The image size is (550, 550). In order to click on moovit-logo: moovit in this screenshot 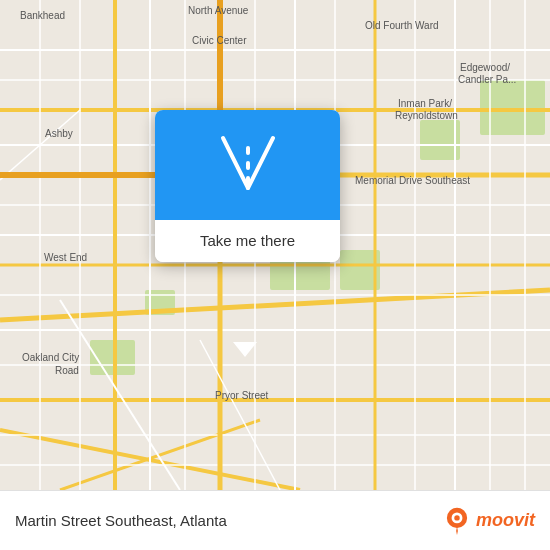, I will do `click(489, 521)`.